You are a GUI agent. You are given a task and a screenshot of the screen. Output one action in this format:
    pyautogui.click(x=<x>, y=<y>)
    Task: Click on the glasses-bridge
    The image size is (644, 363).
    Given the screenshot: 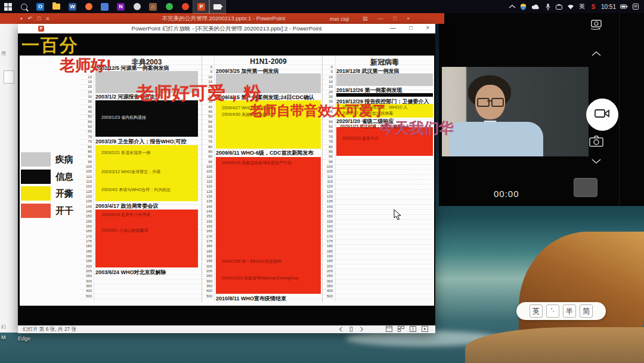 What is the action you would take?
    pyautogui.click(x=490, y=101)
    